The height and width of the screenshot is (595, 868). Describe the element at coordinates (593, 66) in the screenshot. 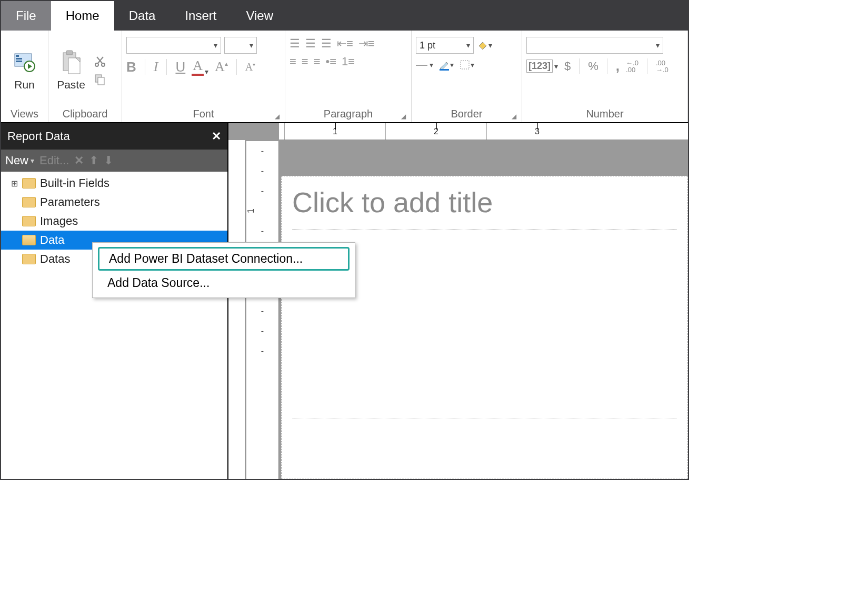

I see `percent-button: %` at that location.